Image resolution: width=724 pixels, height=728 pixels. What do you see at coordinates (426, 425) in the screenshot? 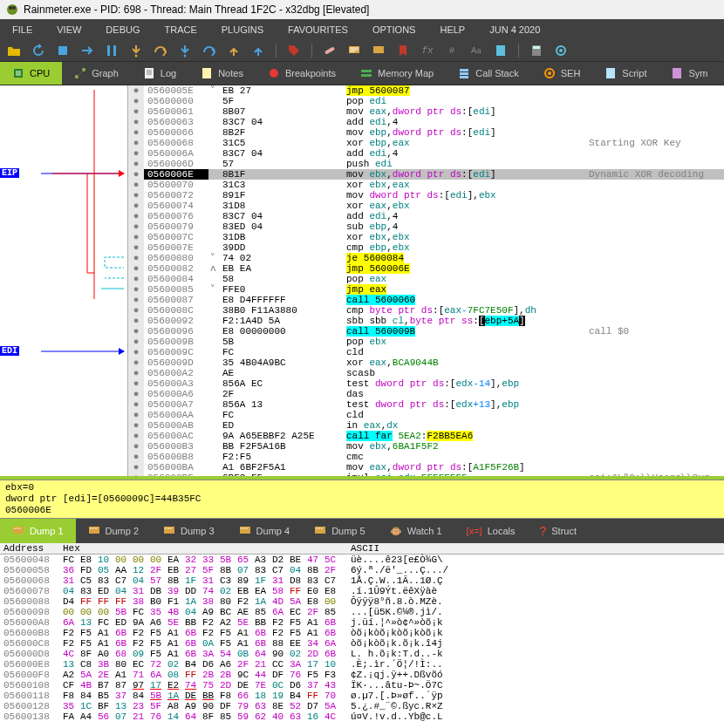
I see `disasm-row: ●056000ABEDin eax,dx` at bounding box center [426, 425].